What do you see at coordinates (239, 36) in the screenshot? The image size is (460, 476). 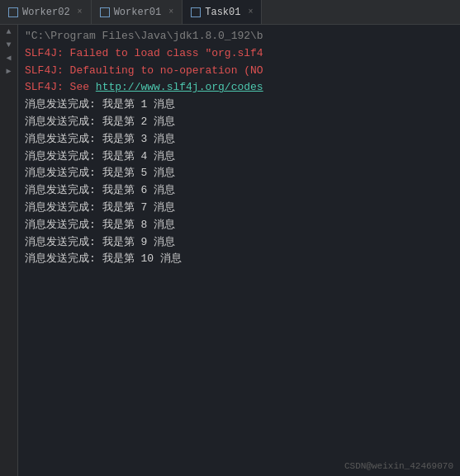 I see `console-line-1: "C:\Program Files\Java\jdk1.8.0_192\b` at bounding box center [239, 36].